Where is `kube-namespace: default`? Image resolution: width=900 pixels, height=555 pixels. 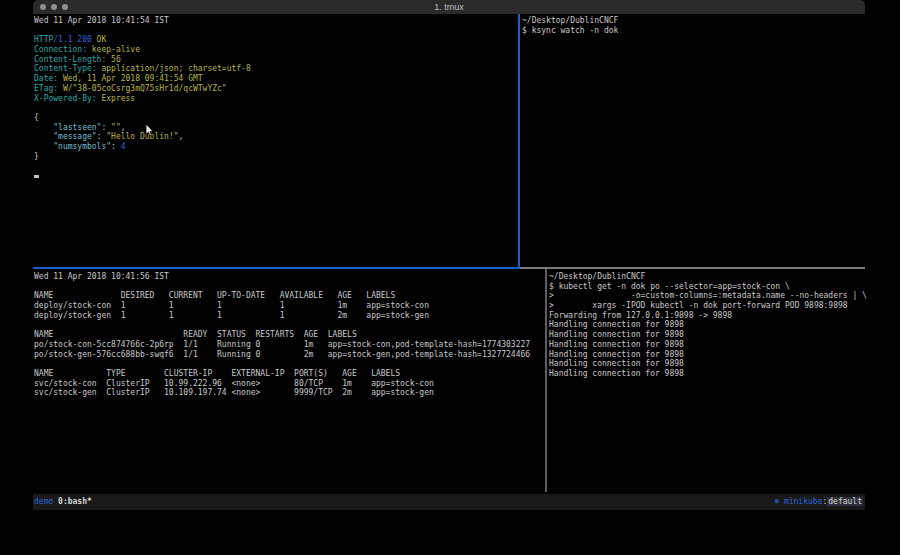 kube-namespace: default is located at coordinates (845, 502).